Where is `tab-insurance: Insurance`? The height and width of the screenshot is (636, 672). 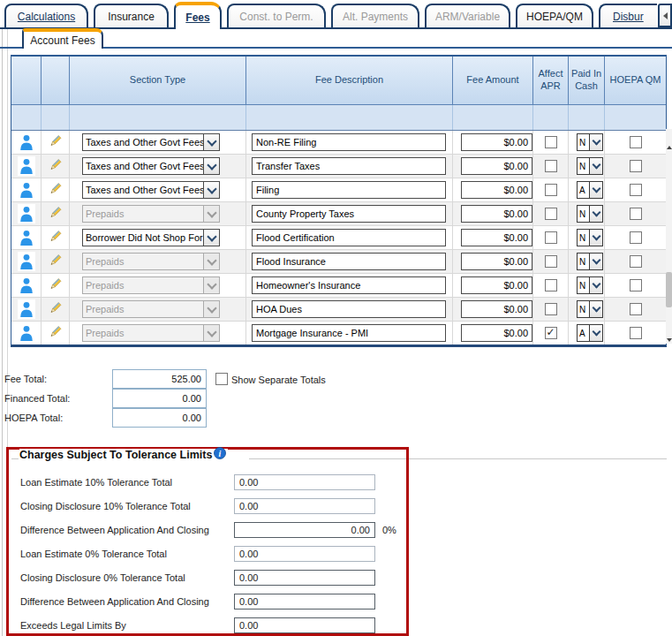
tab-insurance: Insurance is located at coordinates (131, 16).